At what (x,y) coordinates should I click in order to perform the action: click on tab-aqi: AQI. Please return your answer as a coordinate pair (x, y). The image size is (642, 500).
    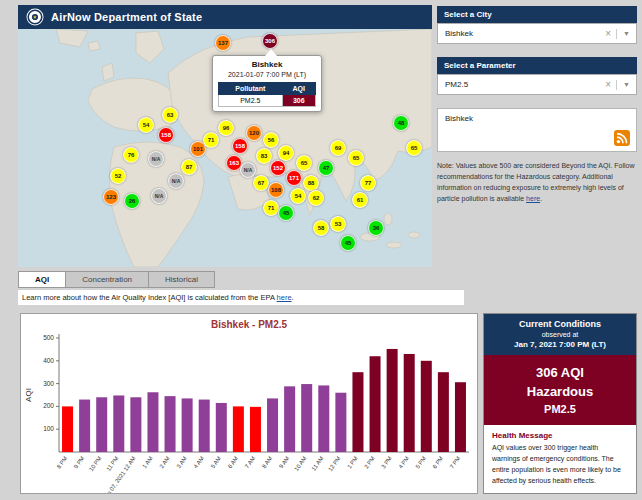
    Looking at the image, I should click on (42, 280).